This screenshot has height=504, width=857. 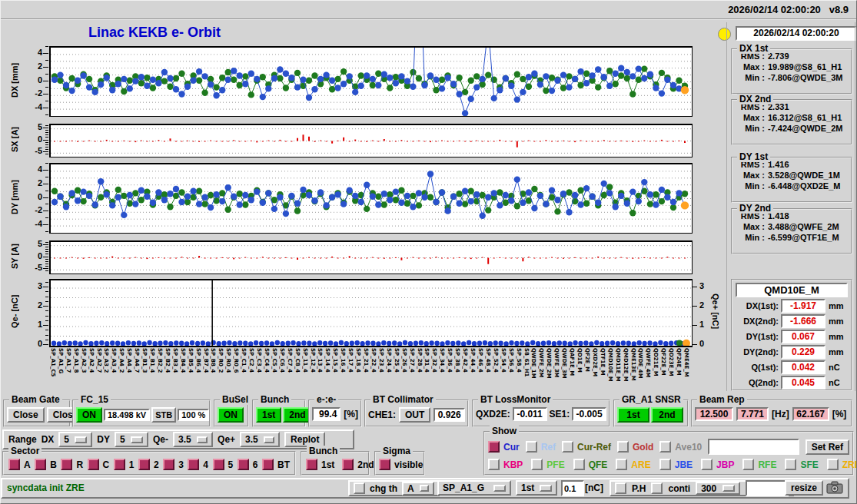 I want to click on monitor-row: Q(1st):0.042nC, so click(x=792, y=367).